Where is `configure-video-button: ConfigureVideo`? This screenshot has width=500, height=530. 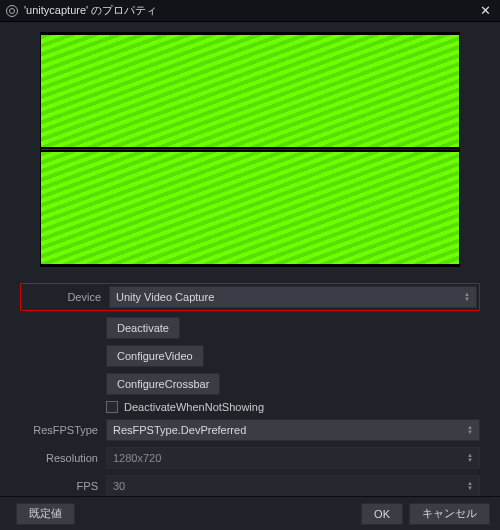
configure-video-button: ConfigureVideo is located at coordinates (155, 356).